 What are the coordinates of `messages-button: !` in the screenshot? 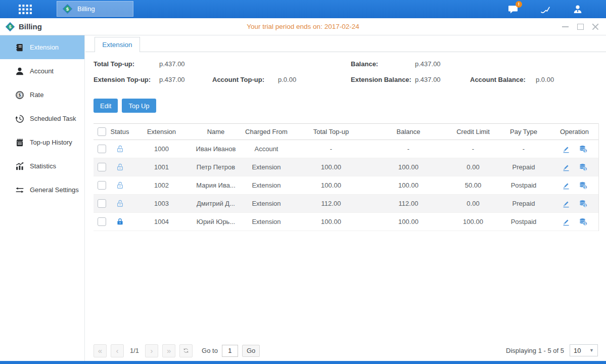 It's located at (513, 9).